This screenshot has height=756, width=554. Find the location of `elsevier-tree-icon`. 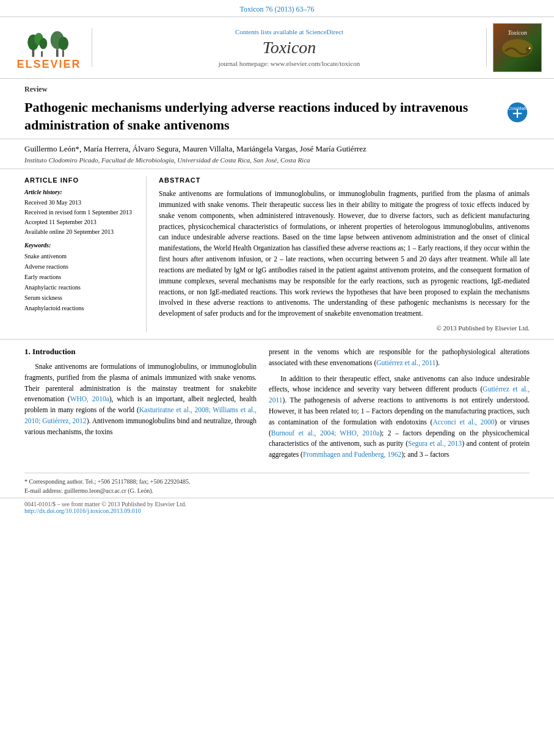

elsevier-tree-icon is located at coordinates (49, 42).